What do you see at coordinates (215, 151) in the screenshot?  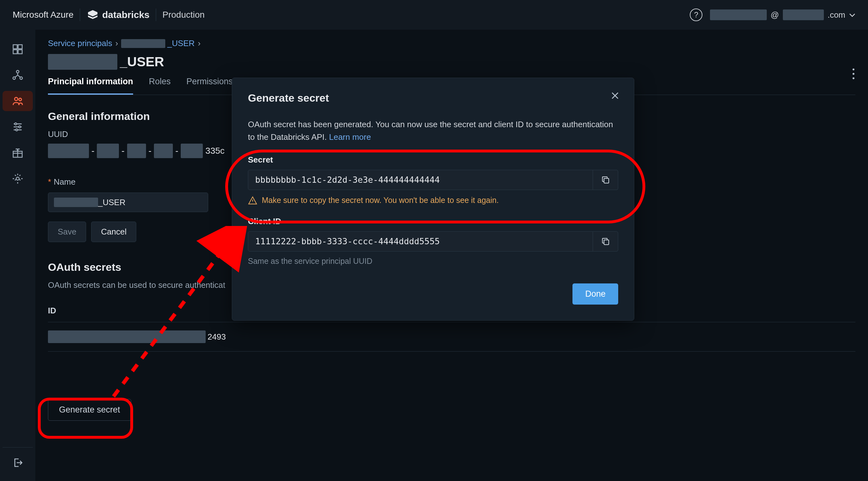 I see `uuid-tail: 335c` at bounding box center [215, 151].